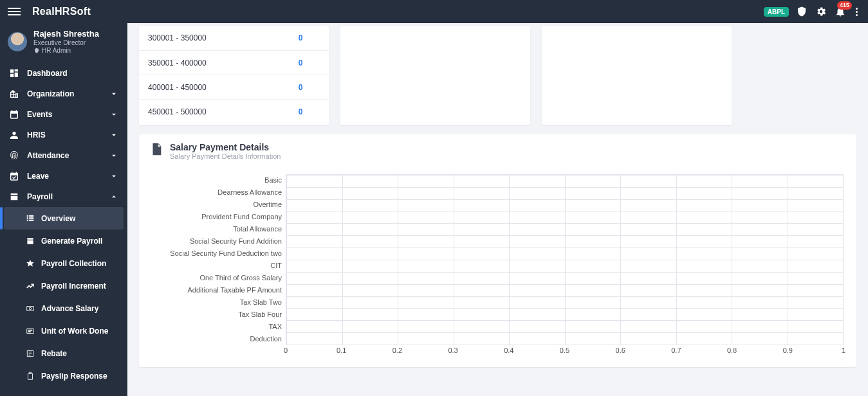  What do you see at coordinates (676, 350) in the screenshot?
I see `chart-x-tick: 0.7` at bounding box center [676, 350].